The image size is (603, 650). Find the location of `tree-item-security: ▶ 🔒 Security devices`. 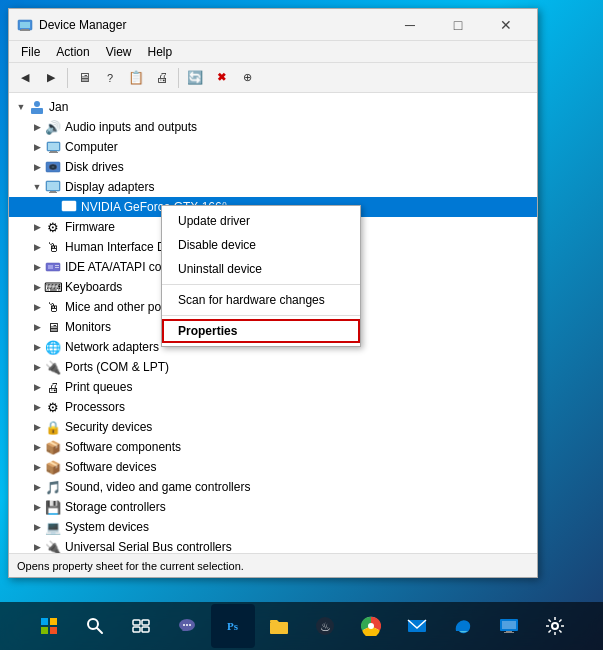

tree-item-security: ▶ 🔒 Security devices is located at coordinates (273, 427).